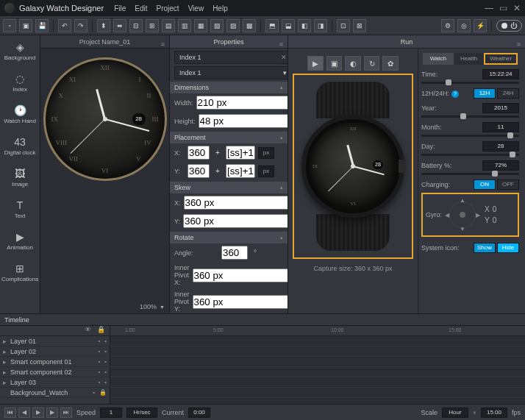  I want to click on run-history-button: ↻, so click(372, 63).